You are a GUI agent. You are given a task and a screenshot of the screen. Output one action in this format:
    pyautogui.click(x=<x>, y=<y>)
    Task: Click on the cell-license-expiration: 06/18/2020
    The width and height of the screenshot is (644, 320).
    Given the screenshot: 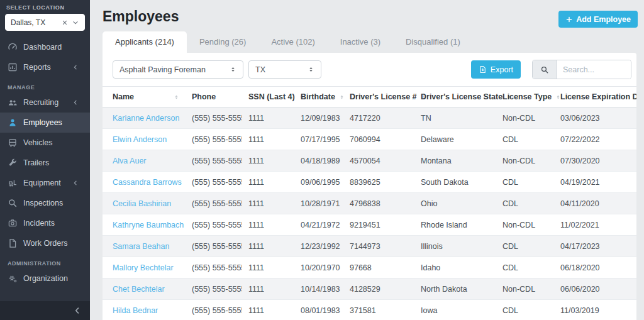 What is the action you would take?
    pyautogui.click(x=595, y=268)
    